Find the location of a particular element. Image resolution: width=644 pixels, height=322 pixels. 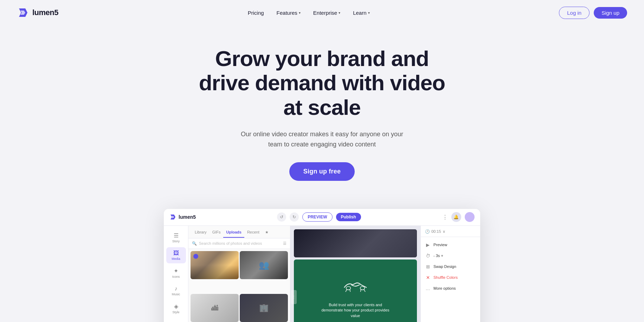

canvas-main-slide: ⋮ Build trust with your clients and demo… is located at coordinates (355, 291).